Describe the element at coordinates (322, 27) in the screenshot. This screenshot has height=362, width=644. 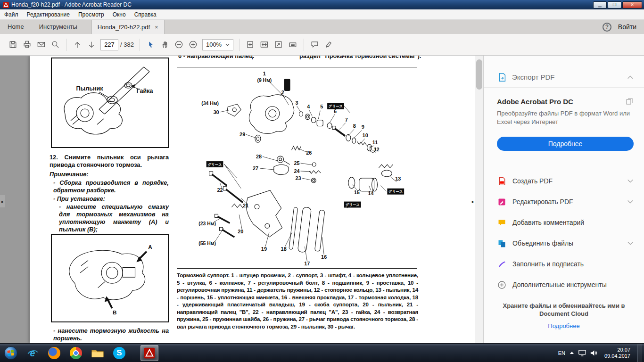
I see `tab-bar: Home Инструменты Honda_f20-h22.pdf × ? В…` at that location.